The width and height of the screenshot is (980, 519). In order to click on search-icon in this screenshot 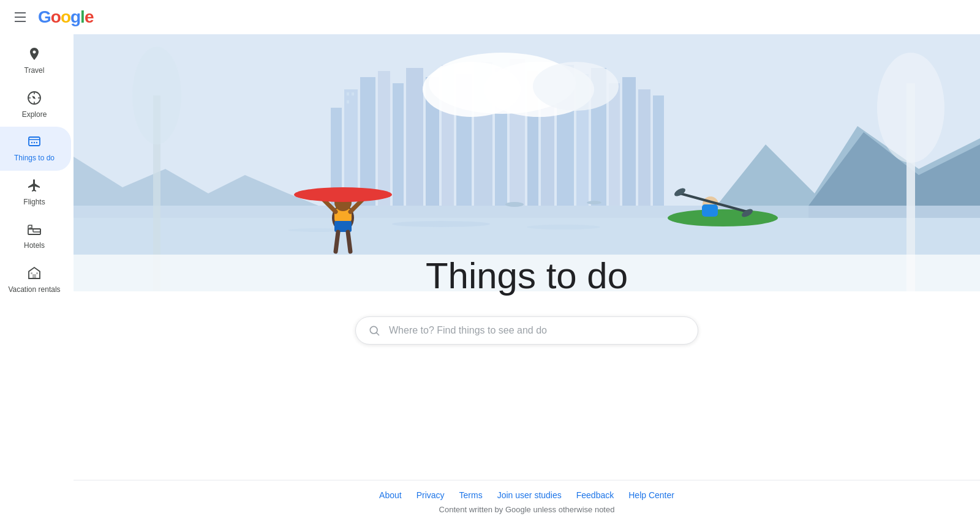, I will do `click(374, 330)`.